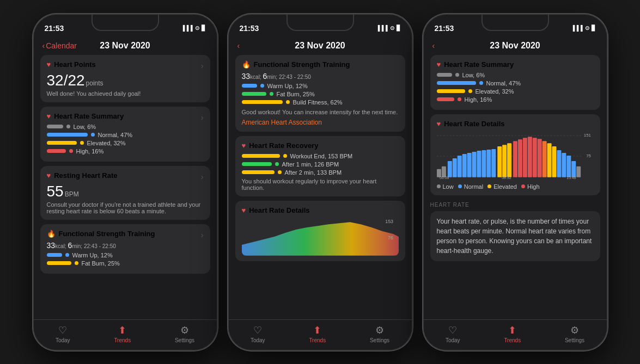 The image size is (640, 364). Describe the element at coordinates (502, 187) in the screenshot. I see `legend-elevated-3: Elevated` at that location.